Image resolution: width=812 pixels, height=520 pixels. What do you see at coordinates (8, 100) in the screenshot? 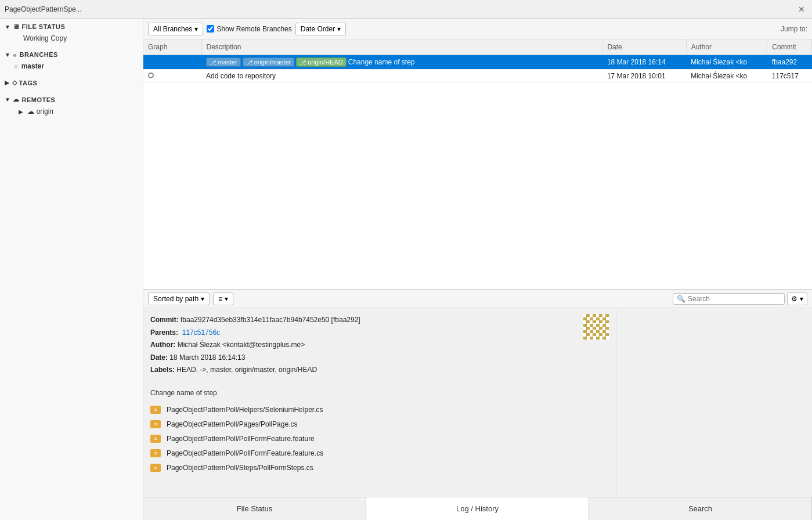
I see `remotes-chevron: ▼` at bounding box center [8, 100].